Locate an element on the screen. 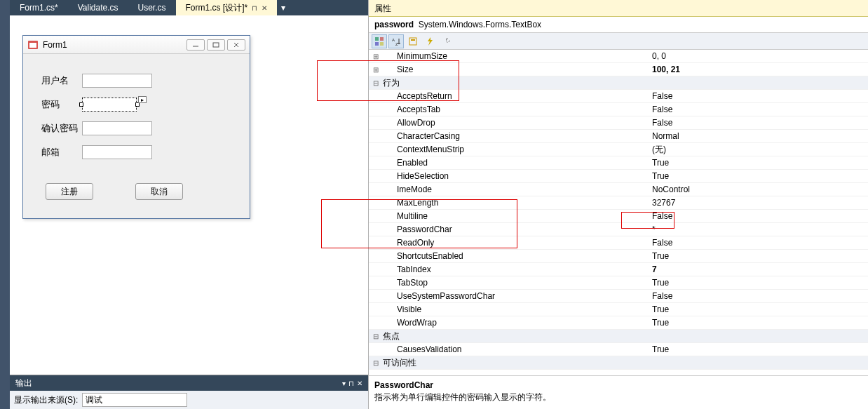 The width and height of the screenshot is (868, 409). property-row: CausesValidationTrue is located at coordinates (618, 349).